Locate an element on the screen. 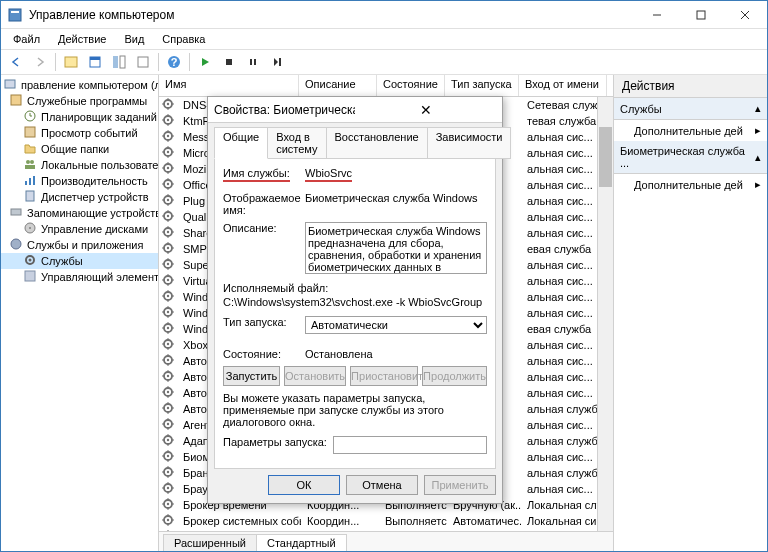 The image size is (768, 552). tab-dependencies: Зависимости is located at coordinates (470, 143).